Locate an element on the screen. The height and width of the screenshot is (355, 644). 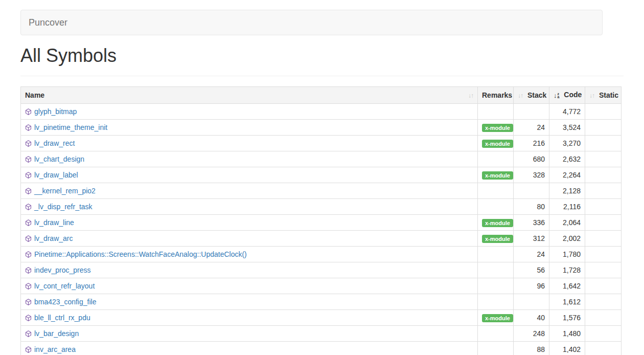
table-row: lv_pinetime_theme_initx-module243,524 is located at coordinates (321, 128).